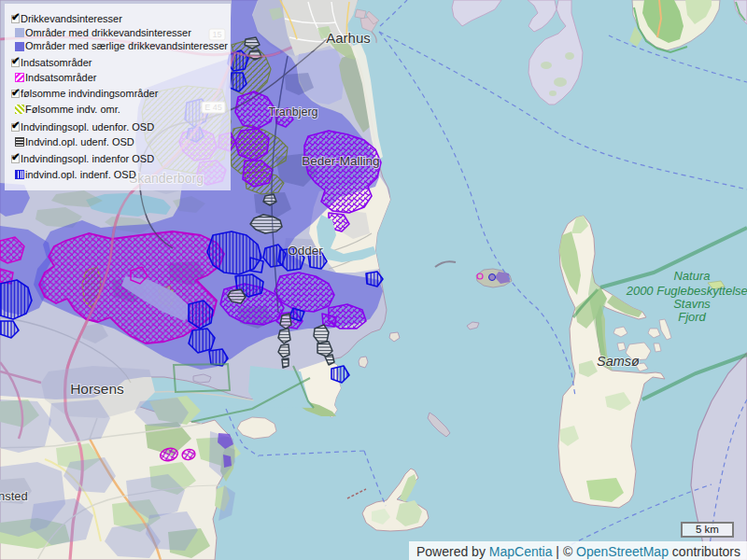 This screenshot has height=560, width=747. I want to click on svg-text: Beder-Malling, so click(340, 161).